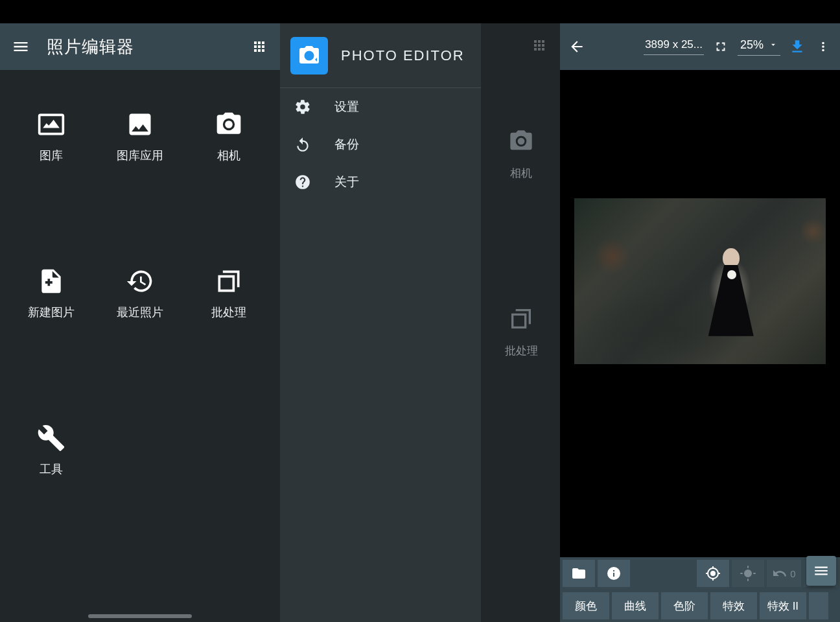 This screenshot has width=840, height=622. What do you see at coordinates (793, 574) in the screenshot?
I see `undo-count: 0` at bounding box center [793, 574].